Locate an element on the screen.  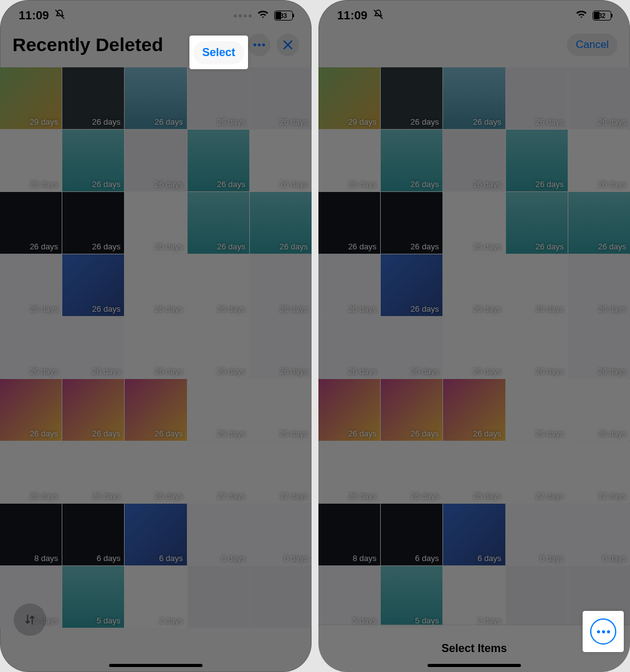
days-remaining-label: 26 days is located at coordinates (231, 247).